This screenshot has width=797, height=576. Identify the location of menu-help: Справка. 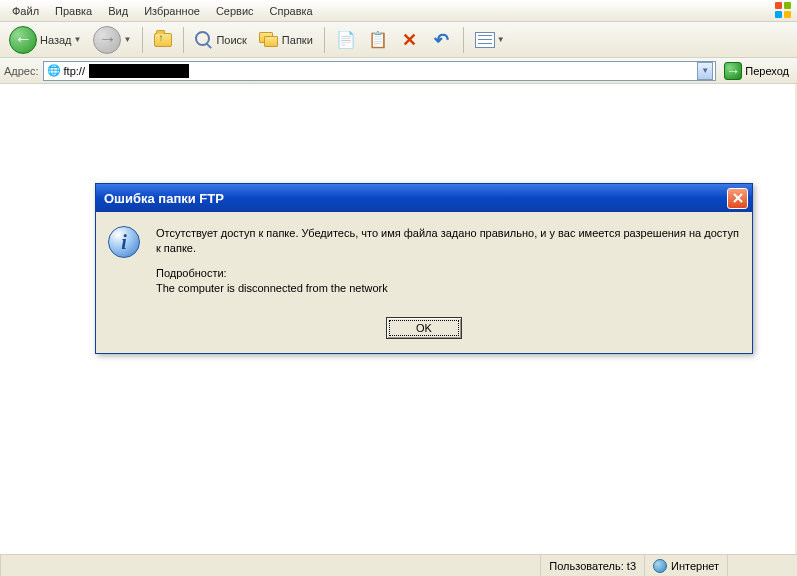
(292, 11).